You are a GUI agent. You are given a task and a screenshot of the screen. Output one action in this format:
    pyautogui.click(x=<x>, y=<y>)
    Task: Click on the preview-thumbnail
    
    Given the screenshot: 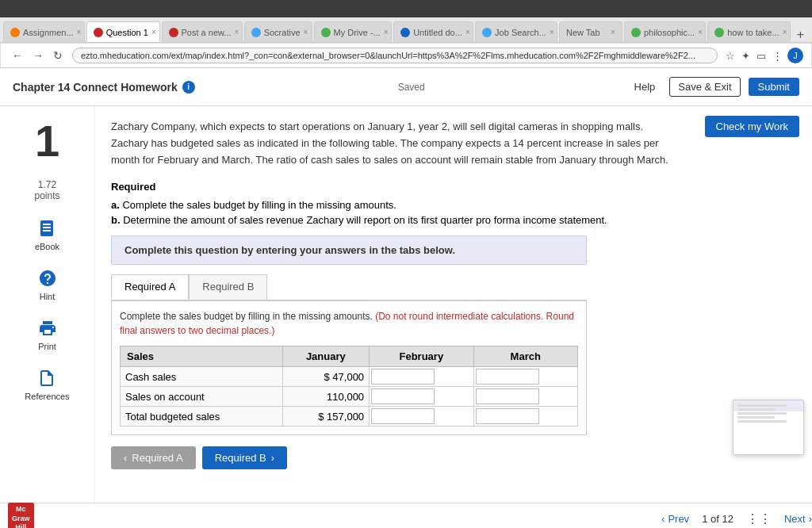 What is the action you would take?
    pyautogui.click(x=768, y=427)
    